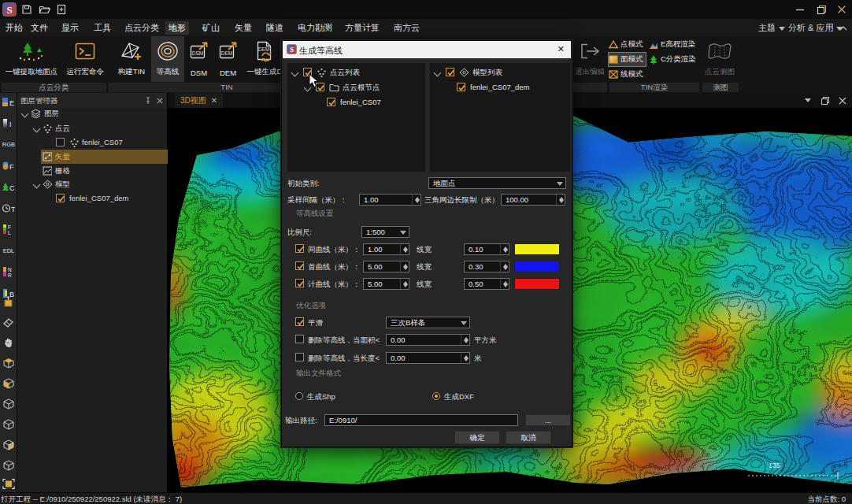 The image size is (852, 504). I want to click on sample-interval-spinner: 1.00, so click(391, 200).